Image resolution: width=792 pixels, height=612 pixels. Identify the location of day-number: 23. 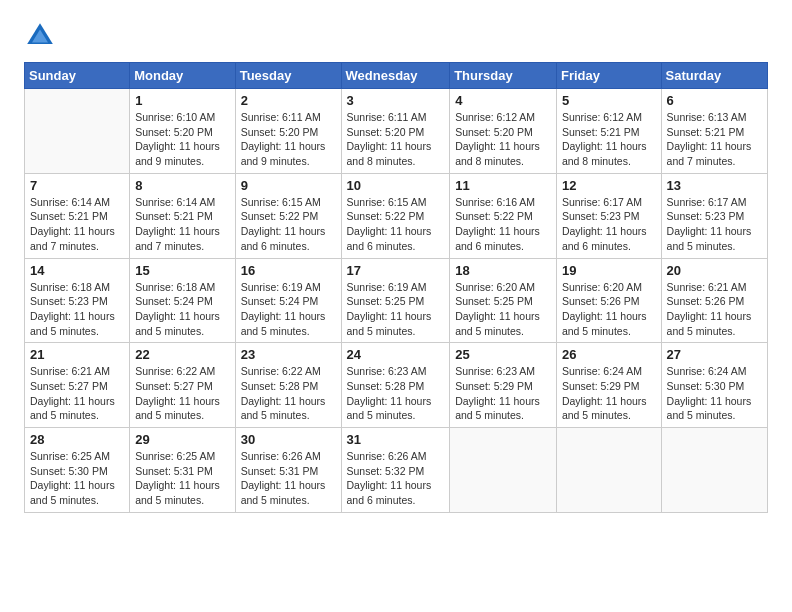
(288, 354).